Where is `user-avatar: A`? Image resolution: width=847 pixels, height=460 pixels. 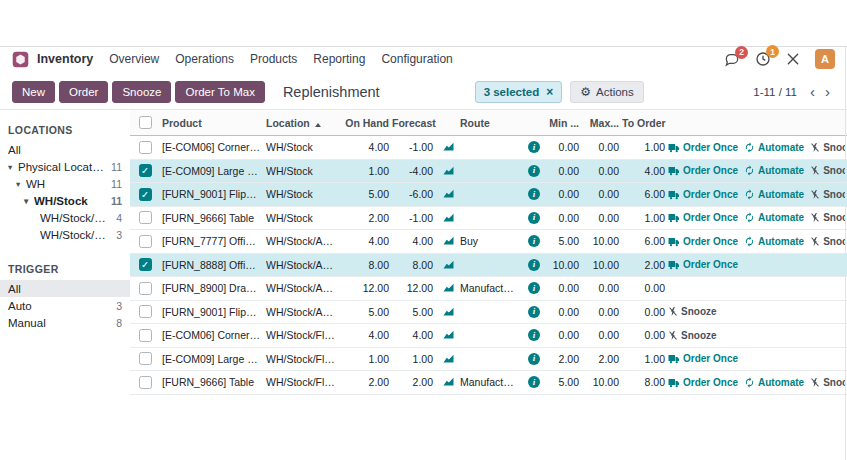
user-avatar: A is located at coordinates (825, 59).